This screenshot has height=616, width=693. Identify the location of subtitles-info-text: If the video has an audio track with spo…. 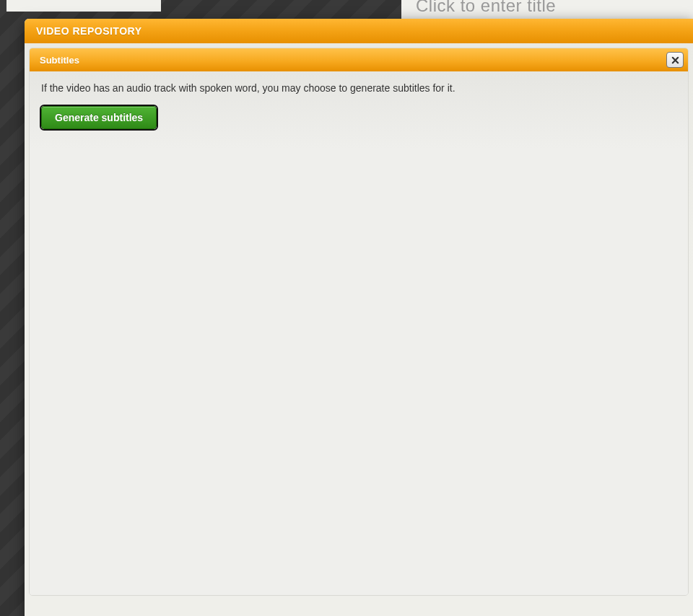
(359, 89).